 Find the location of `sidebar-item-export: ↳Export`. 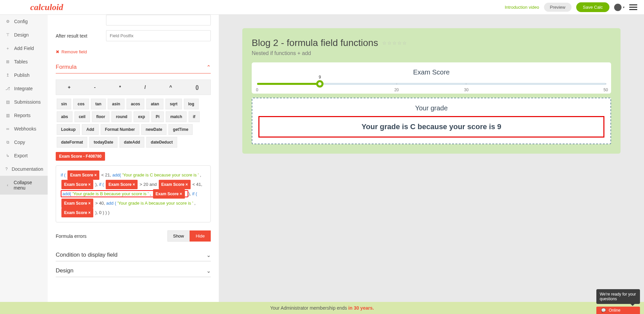

sidebar-item-export: ↳Export is located at coordinates (24, 156).